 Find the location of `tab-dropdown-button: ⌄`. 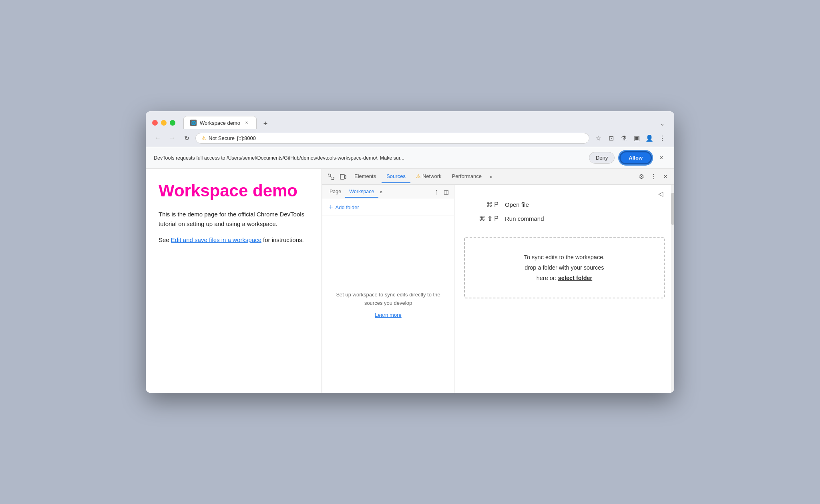

tab-dropdown-button: ⌄ is located at coordinates (662, 124).